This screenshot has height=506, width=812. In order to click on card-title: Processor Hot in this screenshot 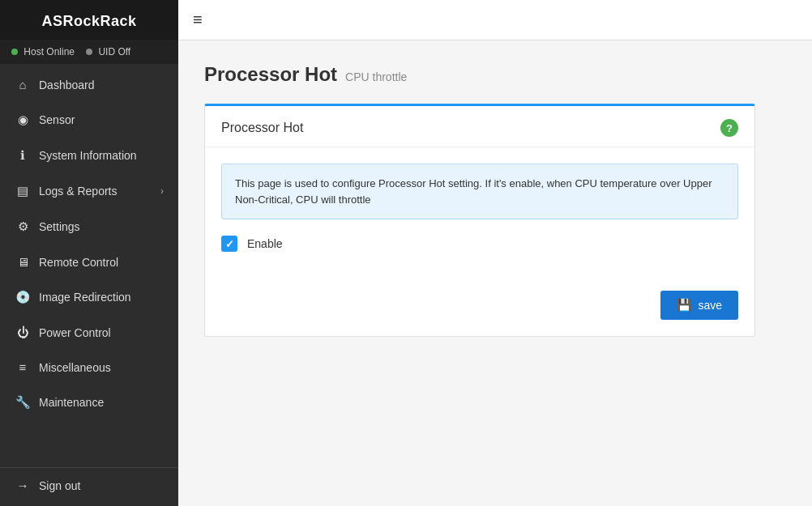, I will do `click(263, 128)`.